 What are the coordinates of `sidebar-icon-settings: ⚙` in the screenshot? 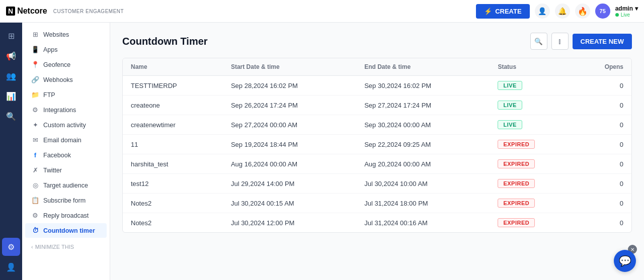 It's located at (11, 247).